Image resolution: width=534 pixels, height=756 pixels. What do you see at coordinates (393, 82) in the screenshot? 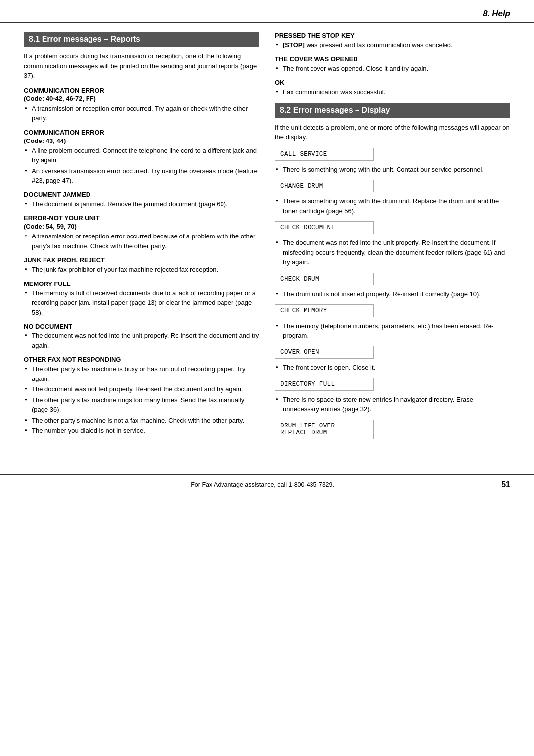
I see `ok-title: OK` at bounding box center [393, 82].